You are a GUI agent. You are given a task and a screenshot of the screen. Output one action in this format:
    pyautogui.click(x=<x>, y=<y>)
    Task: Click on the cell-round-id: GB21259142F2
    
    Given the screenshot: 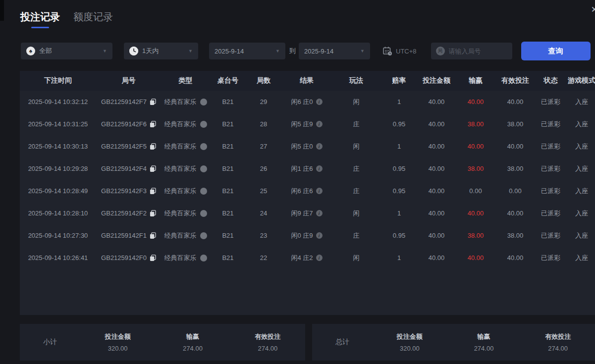 What is the action you would take?
    pyautogui.click(x=129, y=213)
    